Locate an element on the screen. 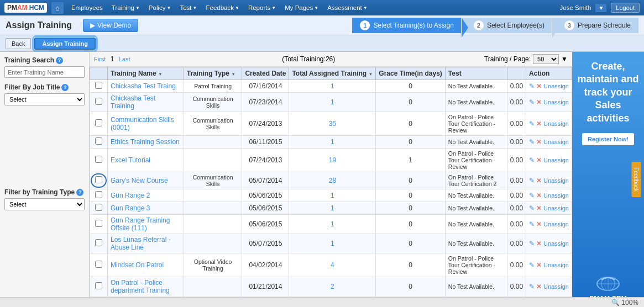  unassign-link-6: Unassign is located at coordinates (556, 195).